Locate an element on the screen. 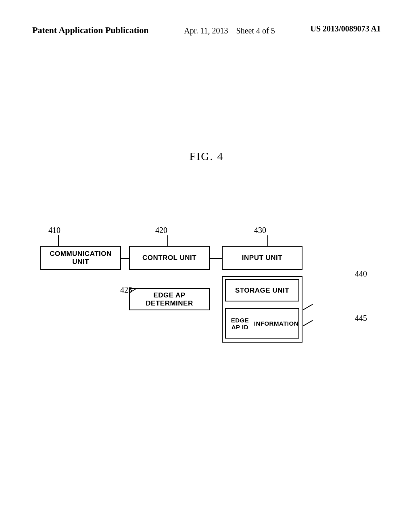 This screenshot has height=532, width=413. connector-ctrl-input is located at coordinates (216, 258).